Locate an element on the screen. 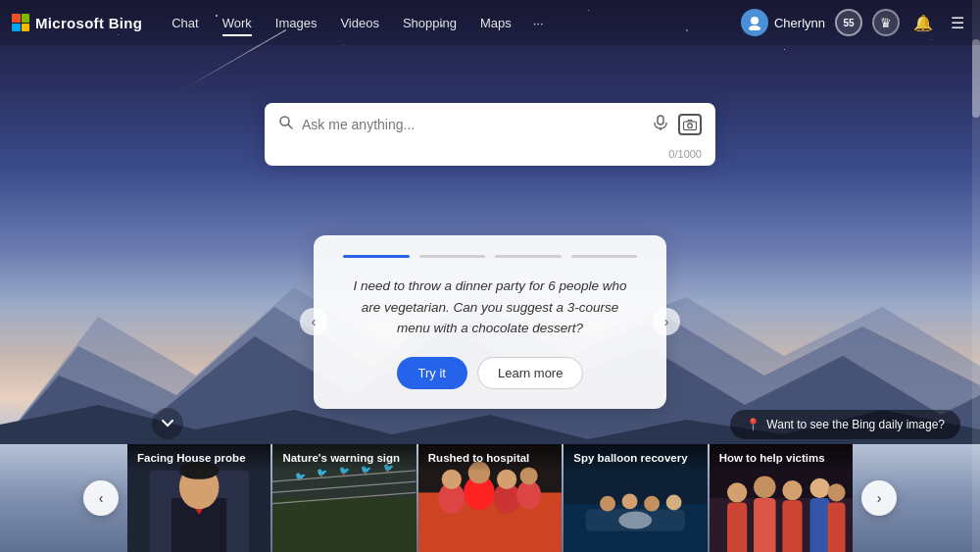  nav-links: Chat Work Images Videos Shopping Maps ··… is located at coordinates (451, 24).